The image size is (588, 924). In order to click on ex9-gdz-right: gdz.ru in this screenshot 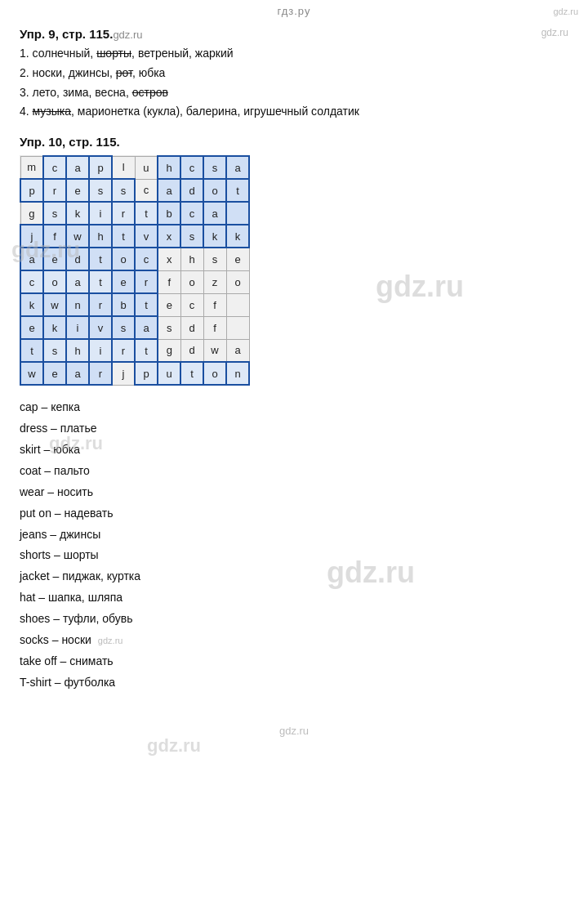, I will do `click(555, 33)`.